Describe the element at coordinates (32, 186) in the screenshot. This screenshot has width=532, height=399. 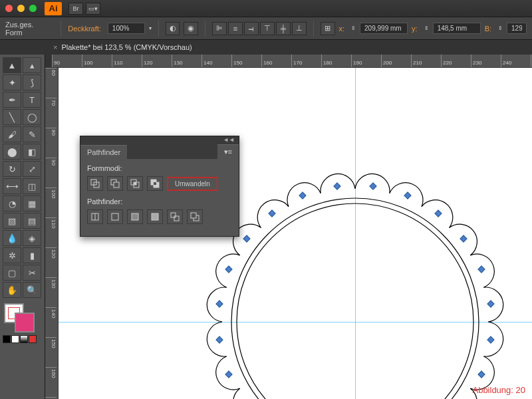
I see `free-transform-tool: ◫` at that location.